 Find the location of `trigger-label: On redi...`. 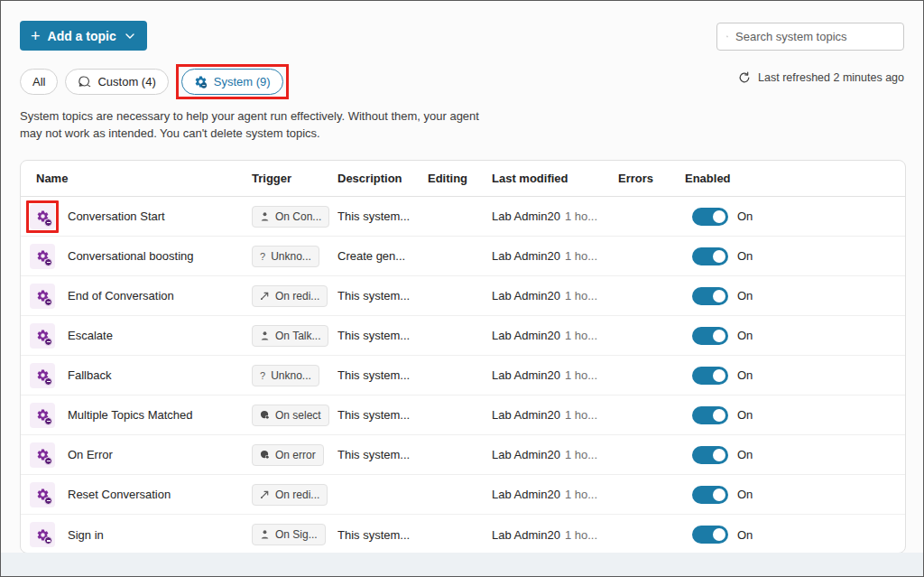

trigger-label: On redi... is located at coordinates (298, 495).